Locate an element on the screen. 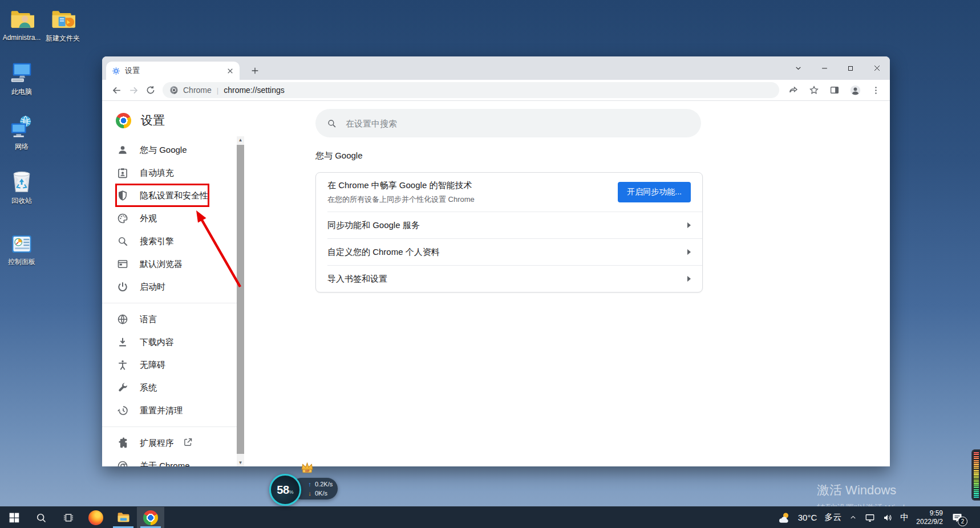 This screenshot has height=528, width=980. sidebar-item-reset-cleanup: 重置并清理 is located at coordinates (169, 411).